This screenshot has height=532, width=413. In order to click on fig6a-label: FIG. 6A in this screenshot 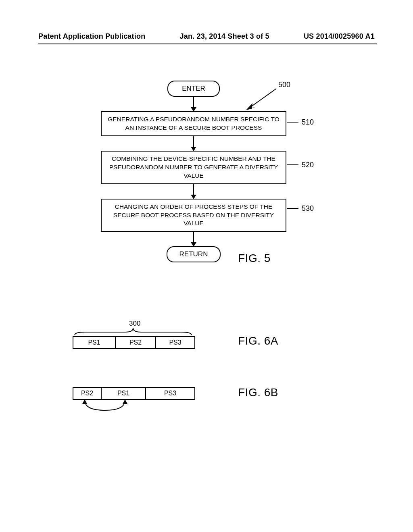, I will do `click(258, 341)`.